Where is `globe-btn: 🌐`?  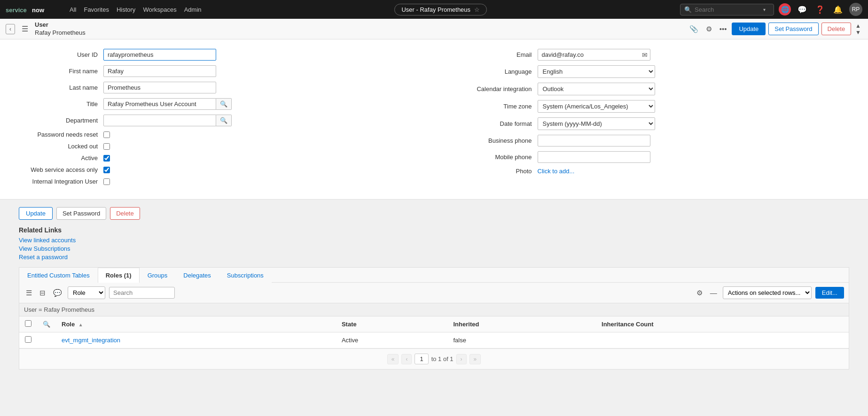
globe-btn: 🌐 is located at coordinates (785, 9).